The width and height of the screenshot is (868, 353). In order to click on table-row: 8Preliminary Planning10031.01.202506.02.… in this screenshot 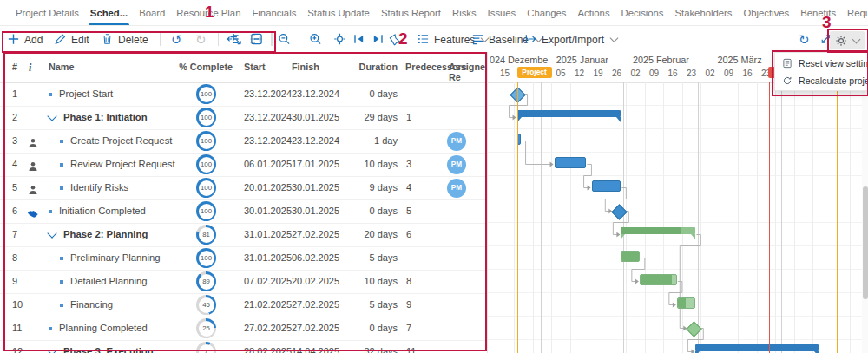, I will do `click(243, 258)`.